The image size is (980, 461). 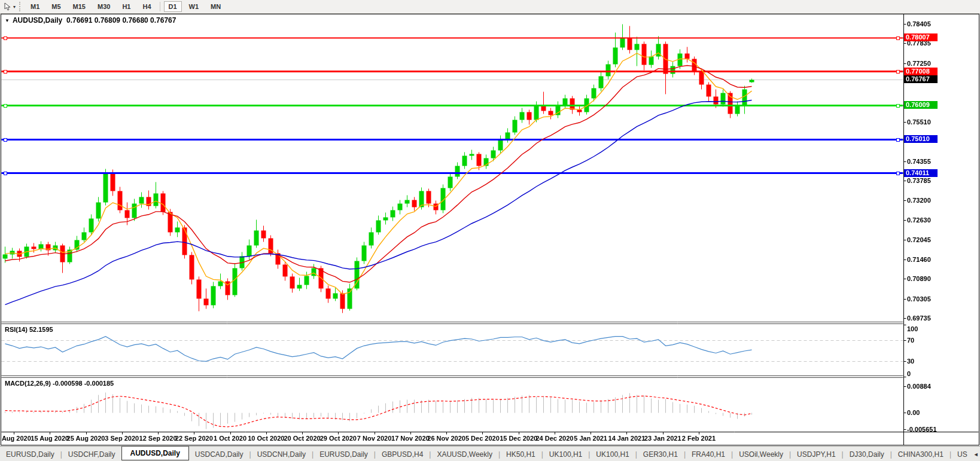 What do you see at coordinates (919, 122) in the screenshot?
I see `price-axis-tick: 0.75510` at bounding box center [919, 122].